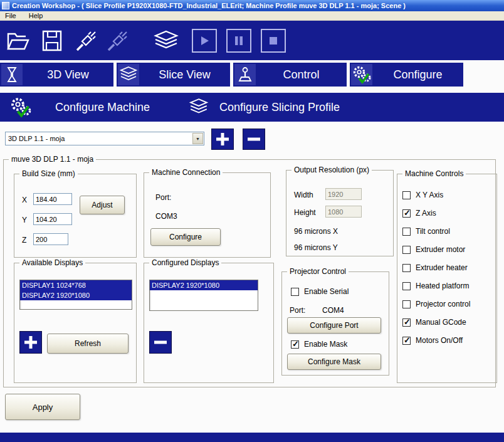 This screenshot has width=504, height=442. What do you see at coordinates (334, 325) in the screenshot?
I see `configure-port-button: Configure Port` at bounding box center [334, 325].